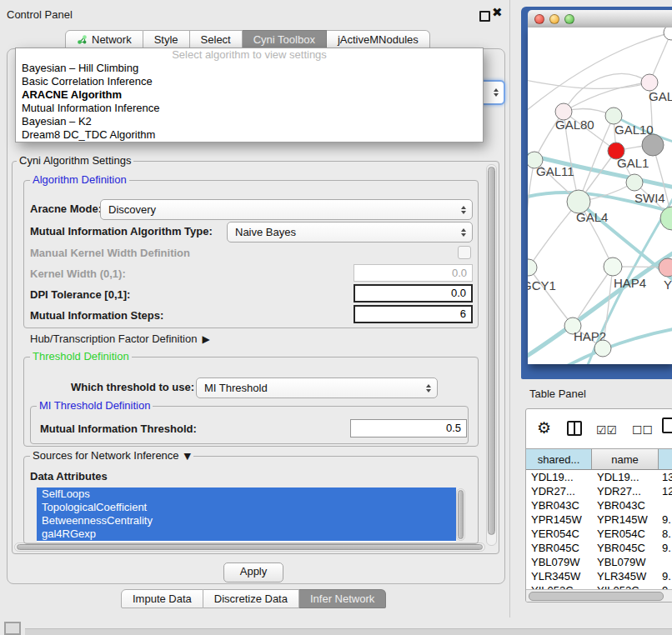 The width and height of the screenshot is (672, 635). I want to click on float-window-button, so click(485, 17).